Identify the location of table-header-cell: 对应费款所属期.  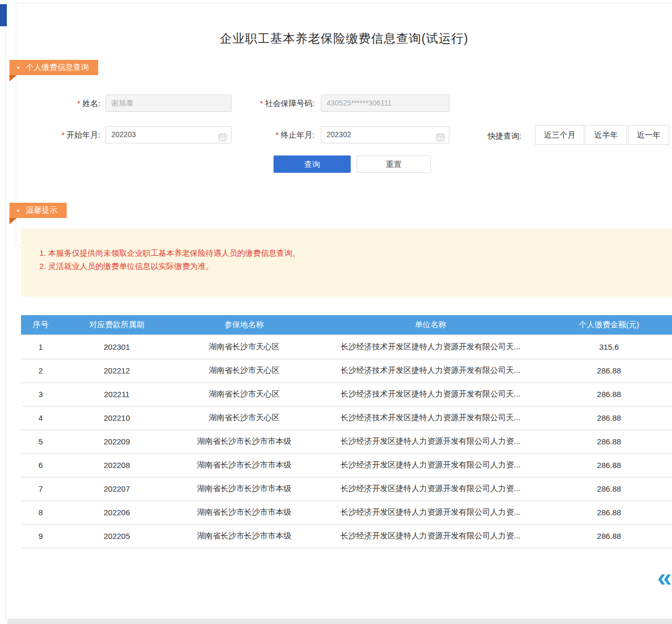
(117, 325).